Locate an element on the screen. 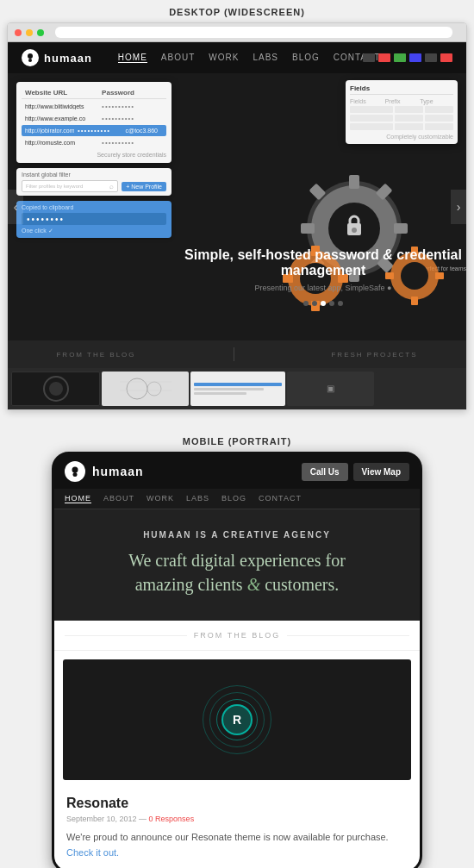  pm-new-profile-button: + New Profile is located at coordinates (144, 186).